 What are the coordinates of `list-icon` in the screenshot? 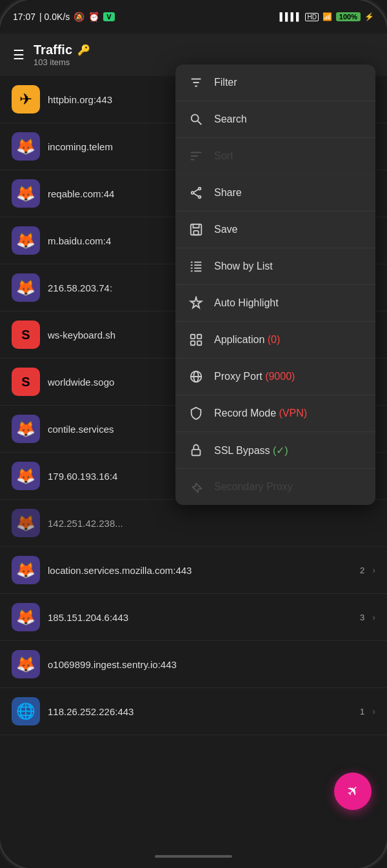 It's located at (196, 266).